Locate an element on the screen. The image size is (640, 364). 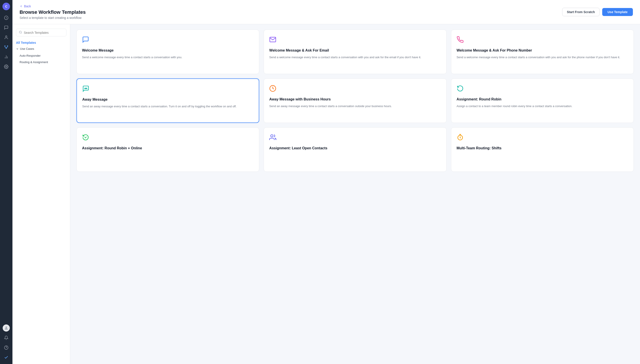
nav-icon-settings is located at coordinates (6, 67).